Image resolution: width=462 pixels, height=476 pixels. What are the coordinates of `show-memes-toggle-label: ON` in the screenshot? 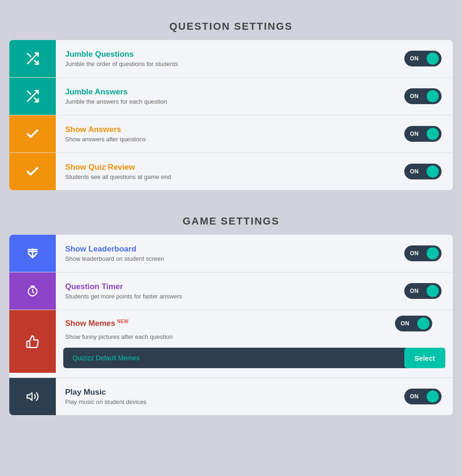 It's located at (405, 324).